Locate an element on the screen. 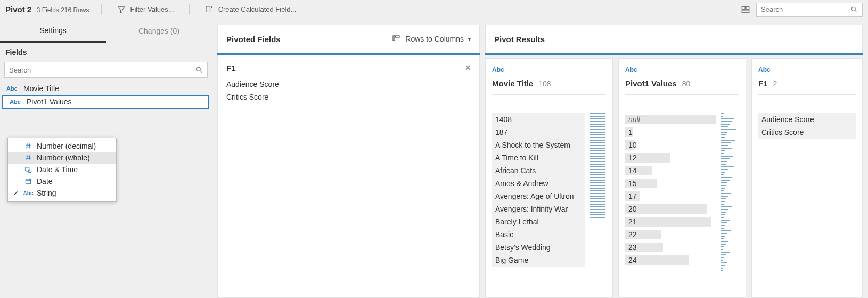 The image size is (868, 298). field-label: Pivot1 Values is located at coordinates (49, 102).